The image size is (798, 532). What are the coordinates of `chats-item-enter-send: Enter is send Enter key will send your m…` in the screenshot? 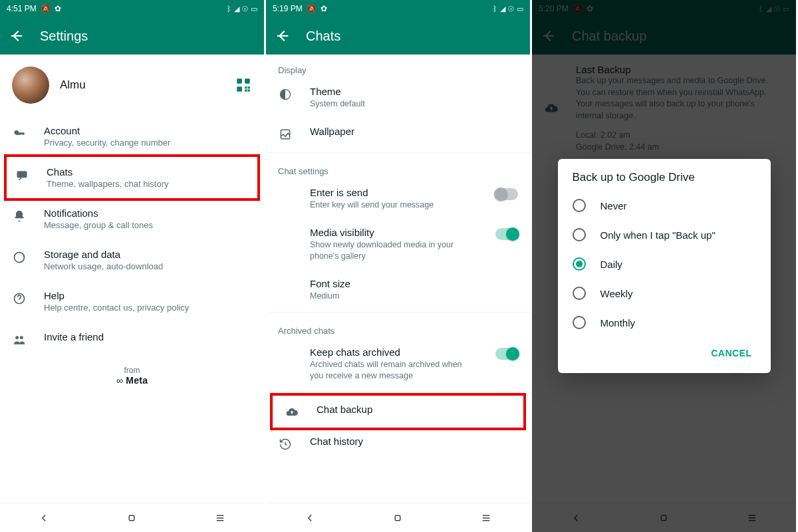 It's located at (398, 199).